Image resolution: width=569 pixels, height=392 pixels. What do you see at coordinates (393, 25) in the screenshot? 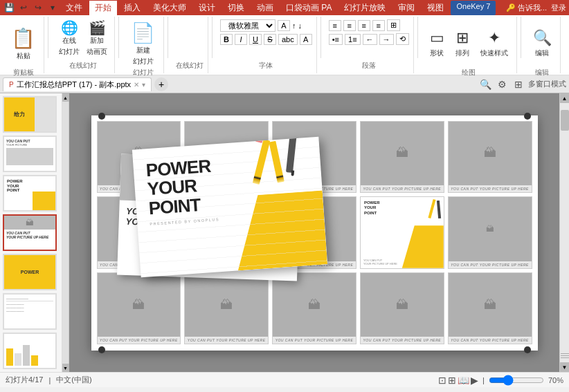
I see `col-layout: ⊞` at bounding box center [393, 25].